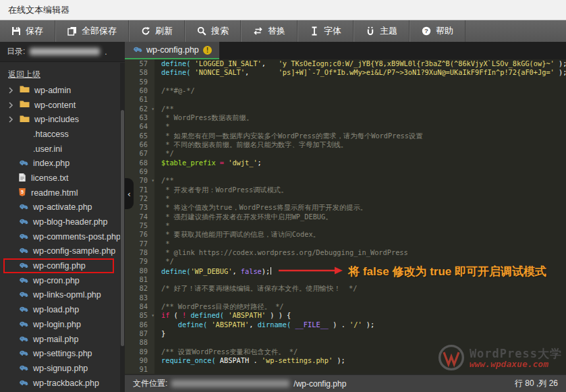 The height and width of the screenshot is (392, 566). What do you see at coordinates (24, 105) in the screenshot?
I see `folder-icon` at bounding box center [24, 105].